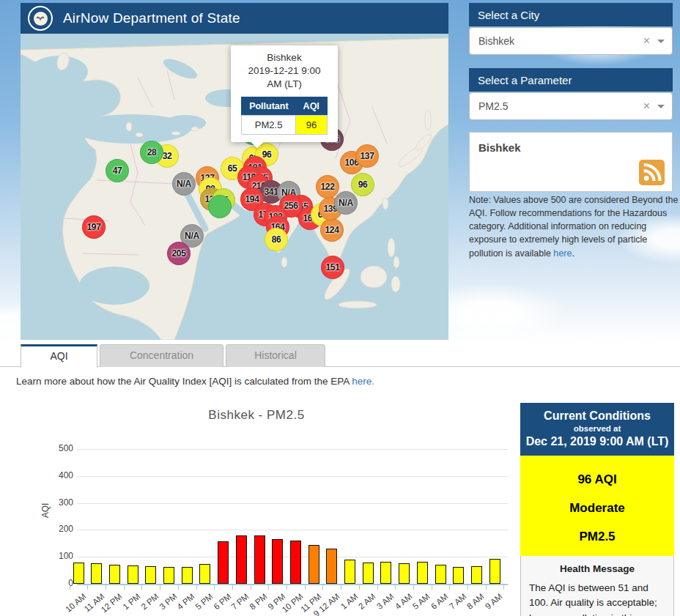  Describe the element at coordinates (152, 152) in the screenshot. I see `aqi-marker-28: 28` at that location.